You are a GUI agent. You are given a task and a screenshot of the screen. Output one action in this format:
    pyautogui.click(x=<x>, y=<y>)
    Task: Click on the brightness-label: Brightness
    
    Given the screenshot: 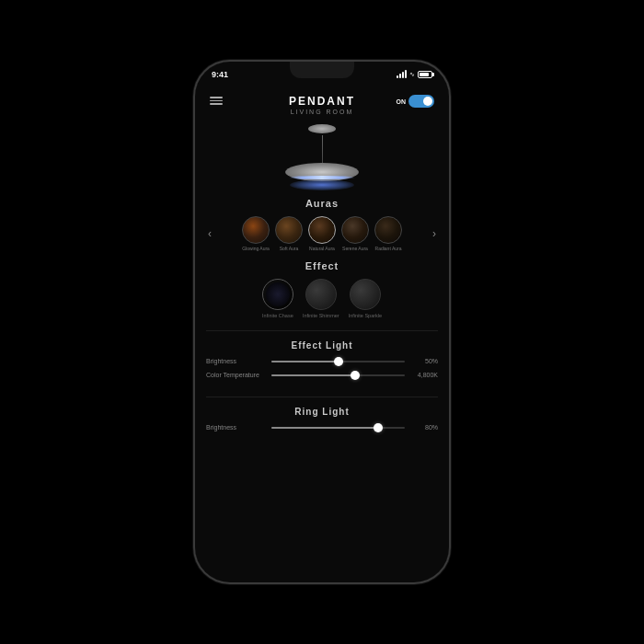 What is the action you would take?
    pyautogui.click(x=236, y=361)
    